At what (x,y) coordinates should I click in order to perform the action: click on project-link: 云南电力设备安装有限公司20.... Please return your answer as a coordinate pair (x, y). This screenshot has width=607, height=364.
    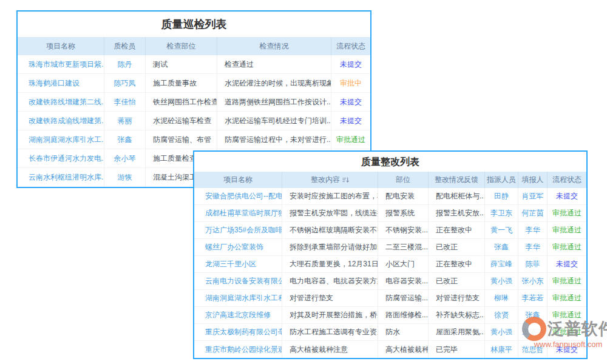
    Looking at the image, I should click on (238, 281).